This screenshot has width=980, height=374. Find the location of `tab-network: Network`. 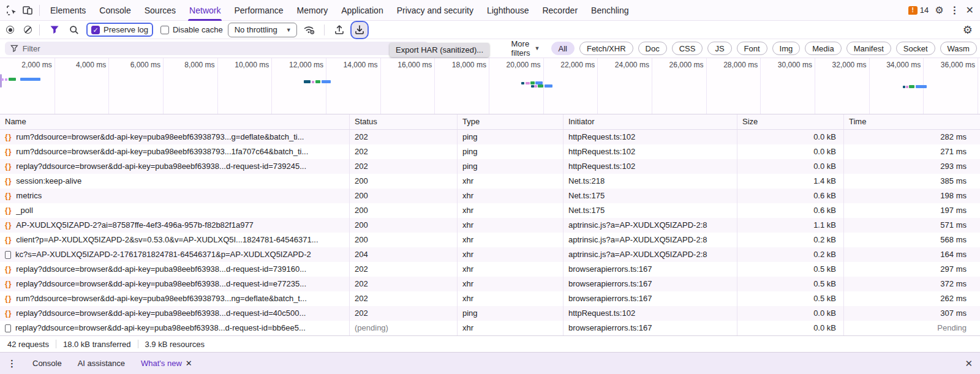

tab-network: Network is located at coordinates (205, 10).